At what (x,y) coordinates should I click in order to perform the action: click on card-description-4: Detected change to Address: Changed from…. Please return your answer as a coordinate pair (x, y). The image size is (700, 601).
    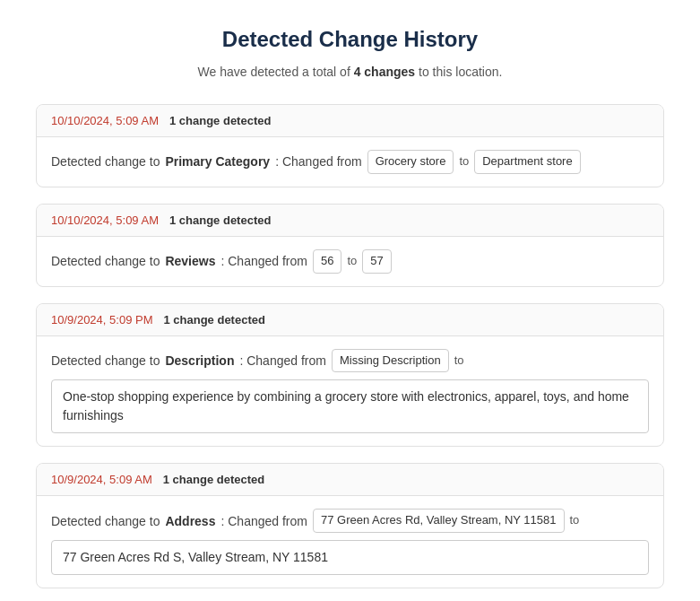
    Looking at the image, I should click on (350, 520).